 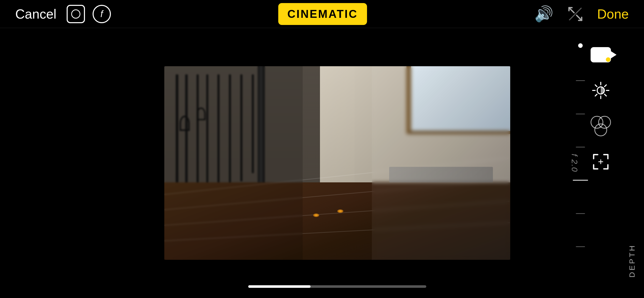 What do you see at coordinates (601, 162) in the screenshot?
I see `crop-tool-button` at bounding box center [601, 162].